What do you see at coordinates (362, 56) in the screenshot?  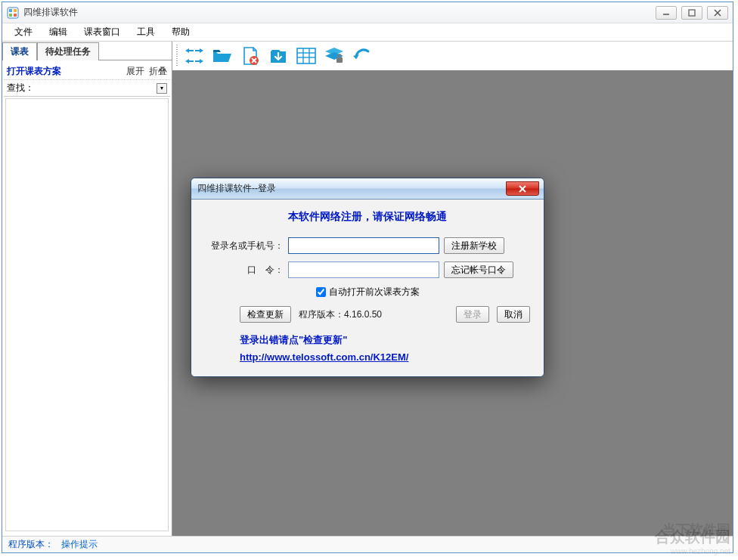 I see `undo-icon` at bounding box center [362, 56].